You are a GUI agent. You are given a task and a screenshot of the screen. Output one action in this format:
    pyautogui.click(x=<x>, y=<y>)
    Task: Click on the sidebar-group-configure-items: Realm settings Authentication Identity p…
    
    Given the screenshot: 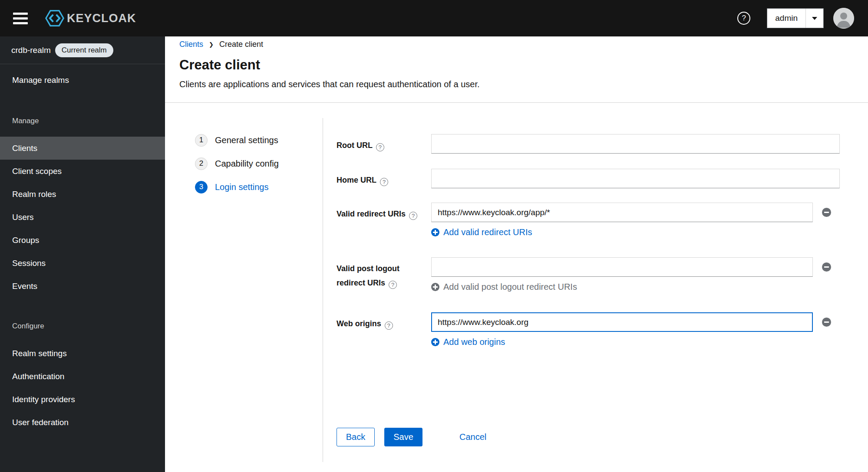 What is the action you would take?
    pyautogui.click(x=83, y=388)
    